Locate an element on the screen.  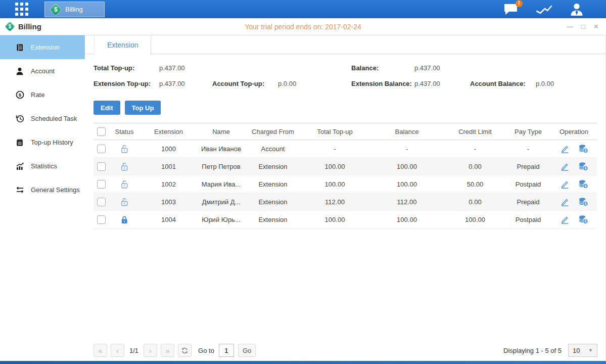
total-topup-value: p.437.00 is located at coordinates (172, 68).